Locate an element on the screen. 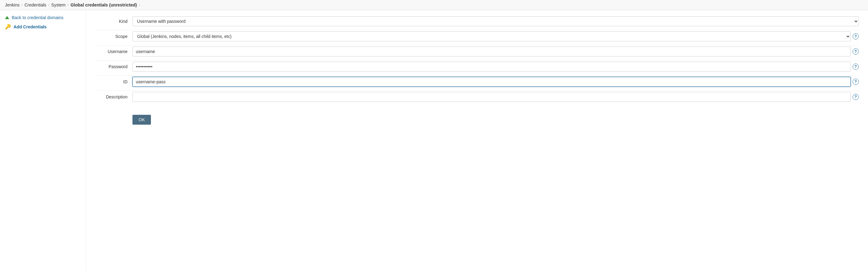 This screenshot has height=274, width=868. ok-button-container: OK is located at coordinates (477, 115).